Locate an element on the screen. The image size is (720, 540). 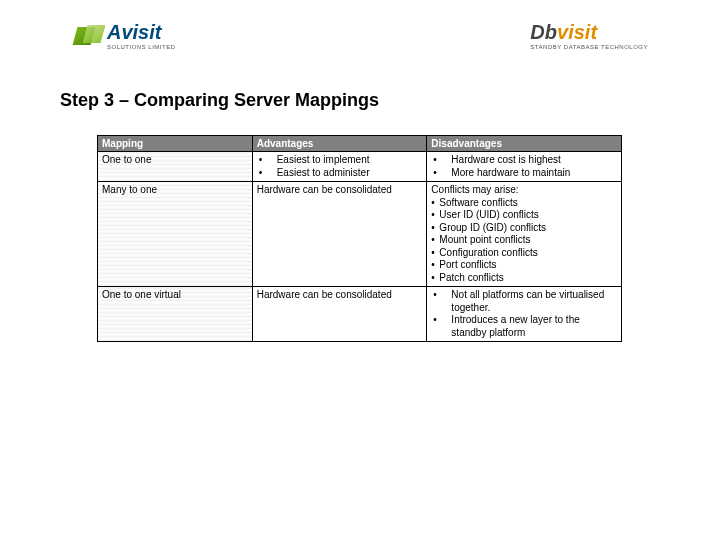
table-row: Many to one Hardware can be consolidated… is located at coordinates (360, 234).